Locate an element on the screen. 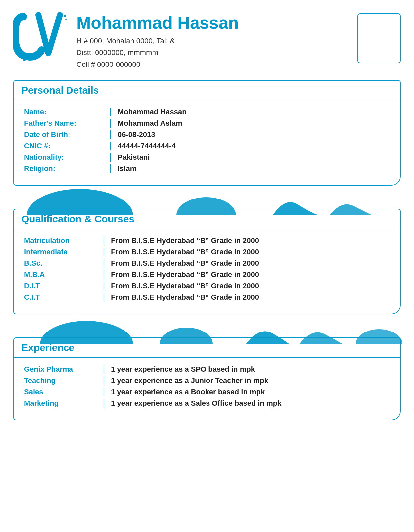 The image size is (414, 532). exp-row: Sales 1 year experience as a Booker base… is located at coordinates (207, 392).